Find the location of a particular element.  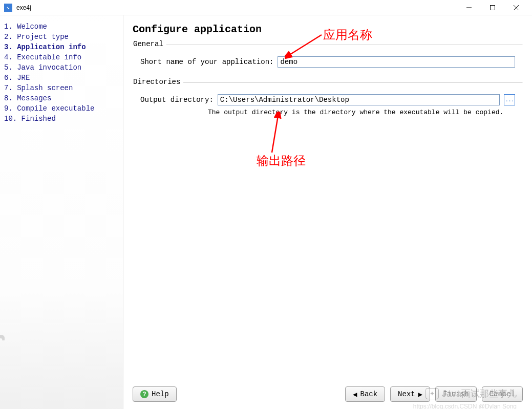

short-name-input is located at coordinates (396, 62).